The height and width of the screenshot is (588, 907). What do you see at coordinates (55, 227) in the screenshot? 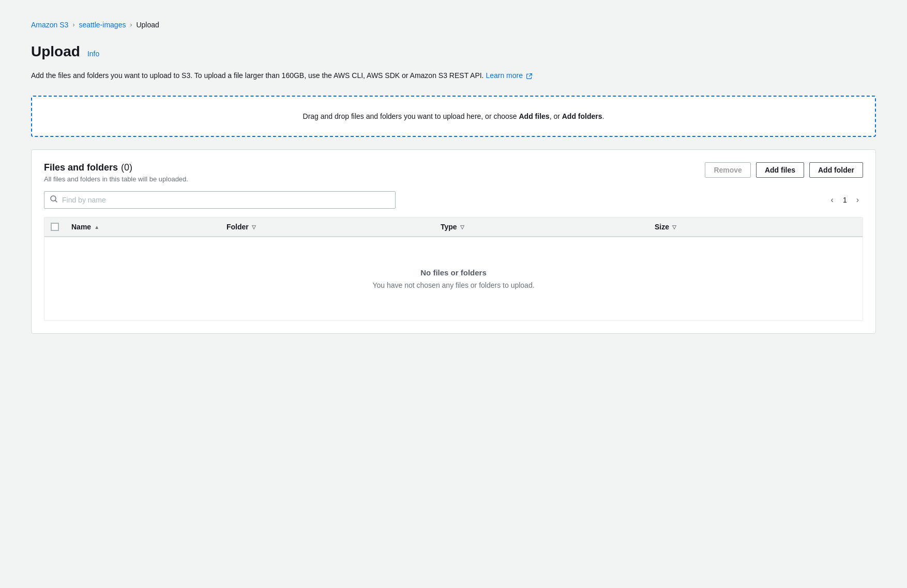
I see `table-select-all-cell` at bounding box center [55, 227].